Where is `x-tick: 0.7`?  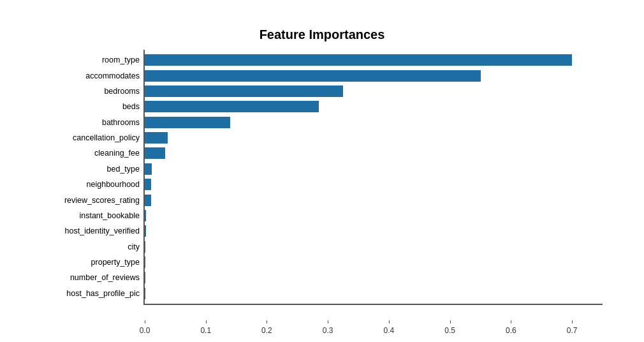 x-tick: 0.7 is located at coordinates (578, 329).